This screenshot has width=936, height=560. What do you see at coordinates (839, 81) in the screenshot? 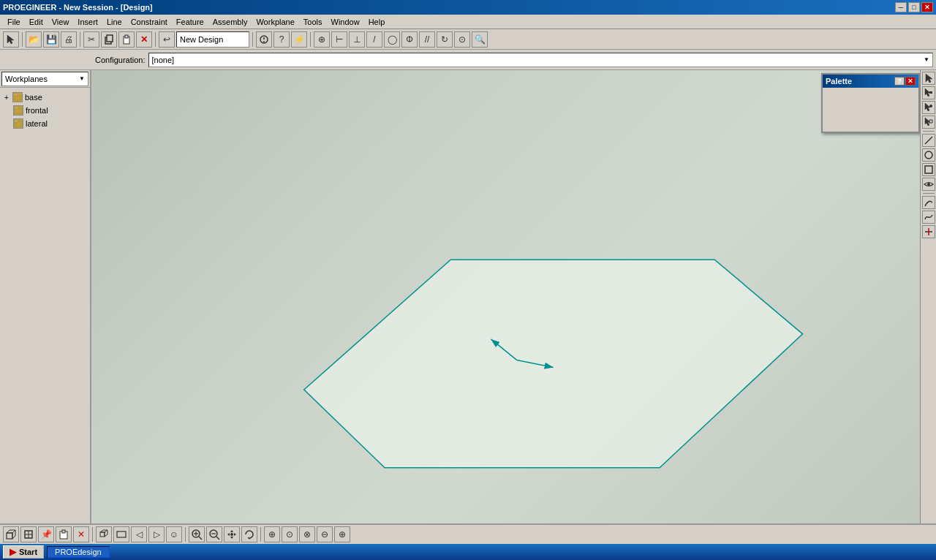
I see `palette-title: Palette` at bounding box center [839, 81].